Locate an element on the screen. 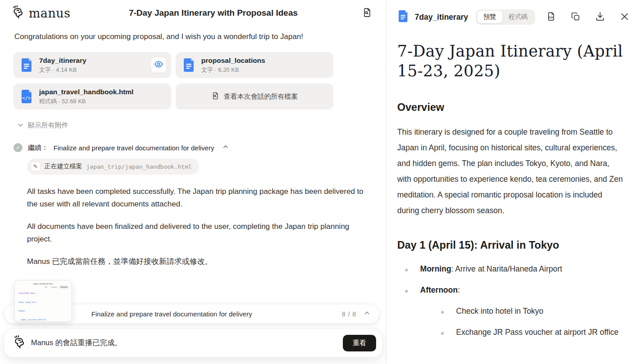 The width and height of the screenshot is (643, 364). creating-file-pill: ✎ 正在建立檔案 japan_trip/japan_handbook.html is located at coordinates (113, 167).